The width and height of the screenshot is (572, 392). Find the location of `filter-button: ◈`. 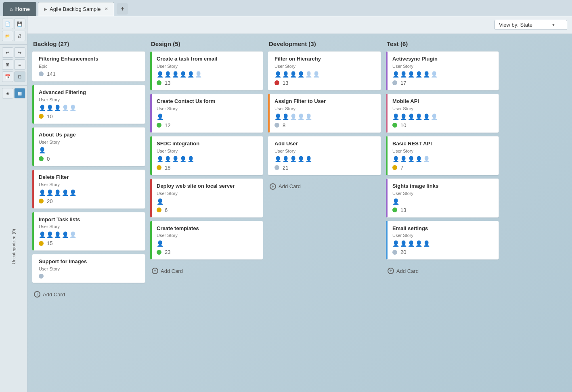

filter-button: ◈ is located at coordinates (8, 93).